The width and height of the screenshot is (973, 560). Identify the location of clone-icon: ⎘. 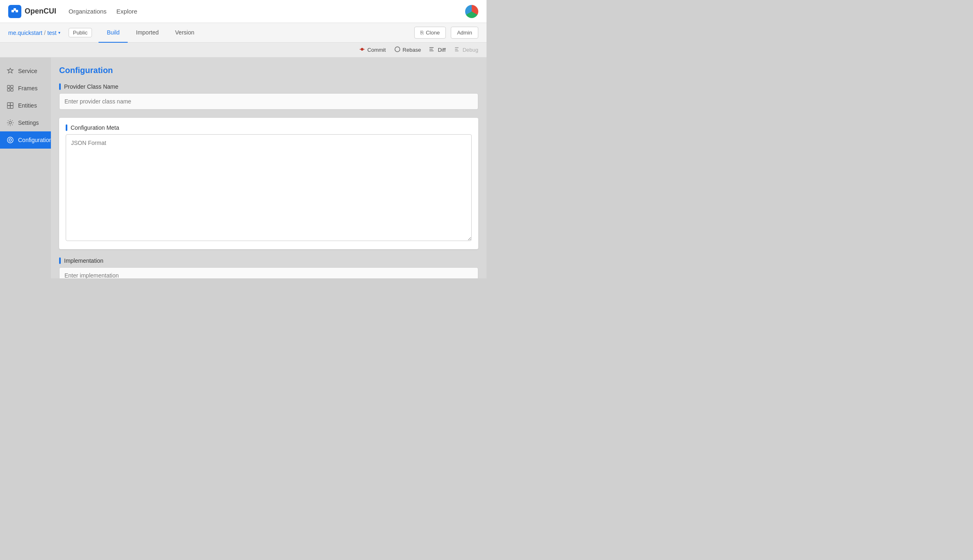
(422, 33).